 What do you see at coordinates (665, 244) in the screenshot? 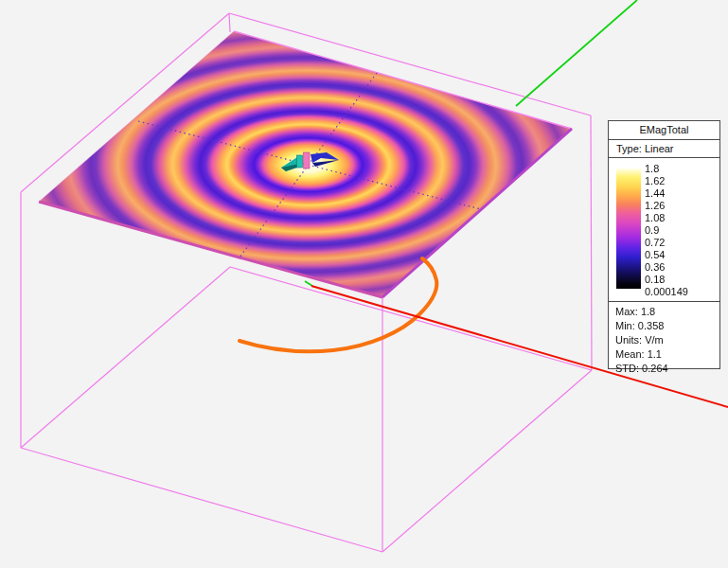
I see `results-legend: EMagTotal Type: Linear 1.8 1.62 1.44 1.2…` at bounding box center [665, 244].